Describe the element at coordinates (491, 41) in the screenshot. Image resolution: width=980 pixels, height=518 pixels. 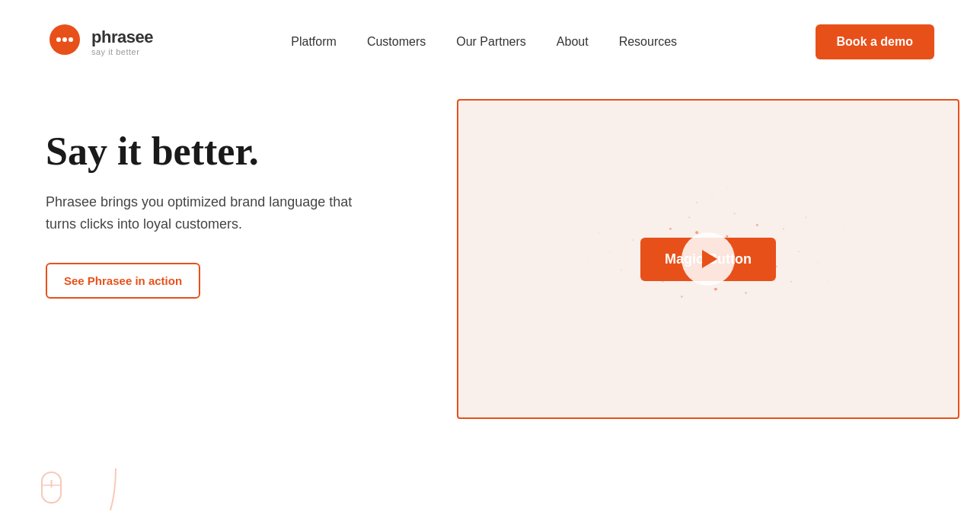
I see `nav-link-partners: Our Partners` at that location.